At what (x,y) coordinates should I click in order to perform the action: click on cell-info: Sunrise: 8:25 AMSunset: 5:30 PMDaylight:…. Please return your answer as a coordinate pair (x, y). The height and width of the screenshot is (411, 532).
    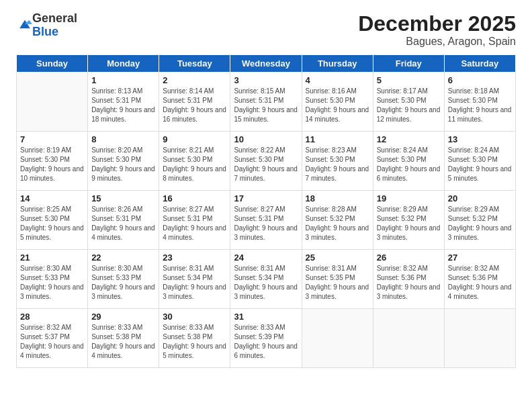
    Looking at the image, I should click on (52, 224).